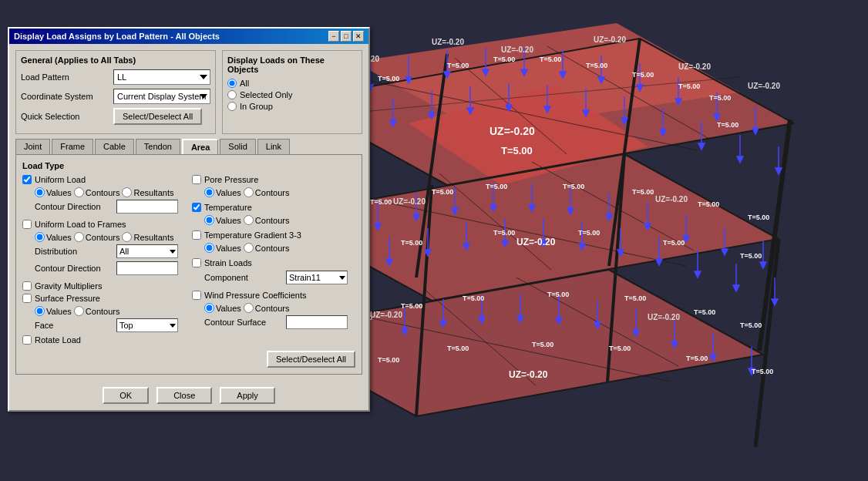  What do you see at coordinates (68, 298) in the screenshot?
I see `surface-pressure-label: Surface Pressure` at bounding box center [68, 298].